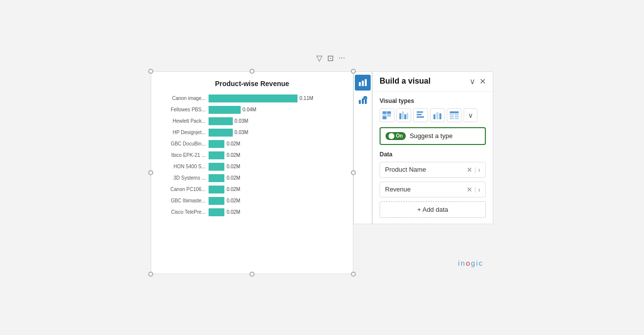 Image resolution: width=644 pixels, height=335 pixels. Describe the element at coordinates (363, 100) in the screenshot. I see `add-visual-tab-button: +` at that location.